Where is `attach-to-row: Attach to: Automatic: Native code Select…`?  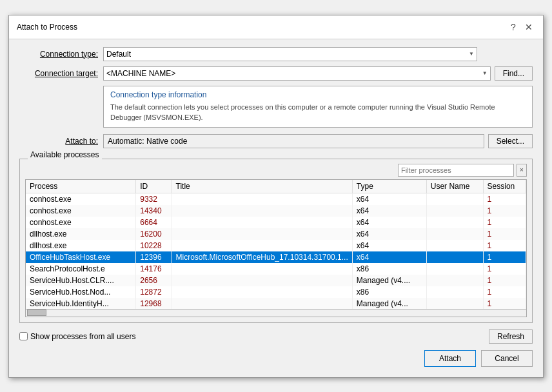 attach-to-row: Attach to: Automatic: Native code Select… is located at coordinates (276, 141).